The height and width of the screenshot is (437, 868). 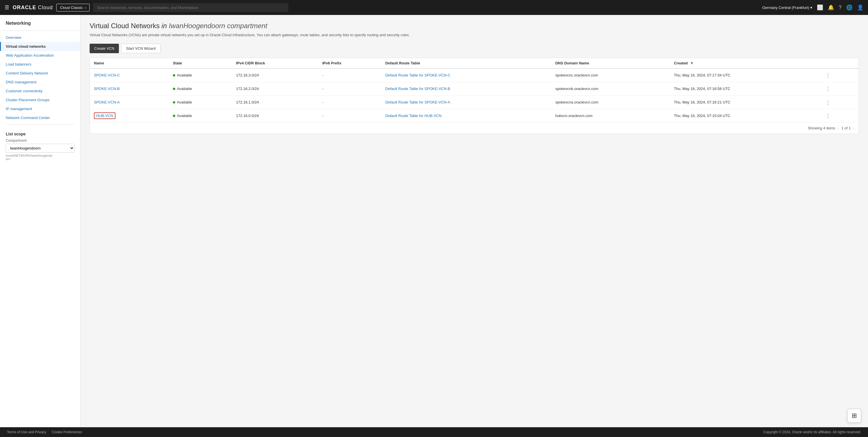 What do you see at coordinates (40, 37) in the screenshot?
I see `sidebar-item-overview: Overview` at bounding box center [40, 37].